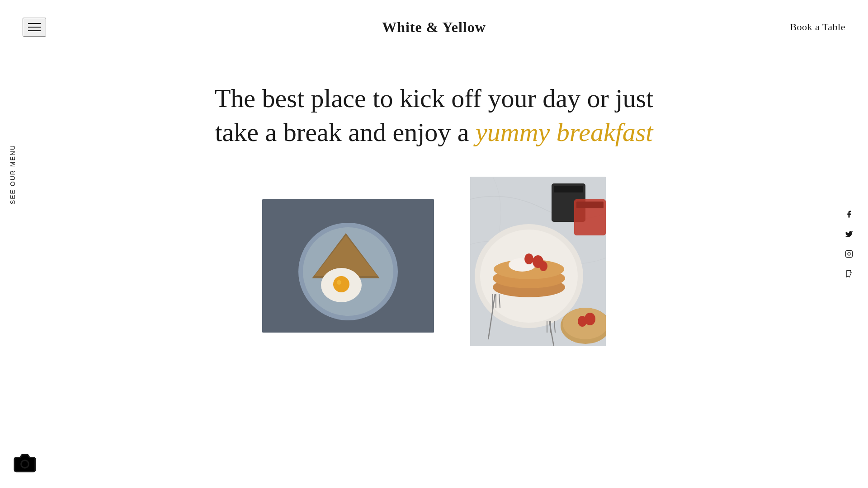  I want to click on camera-icon, so click(25, 463).